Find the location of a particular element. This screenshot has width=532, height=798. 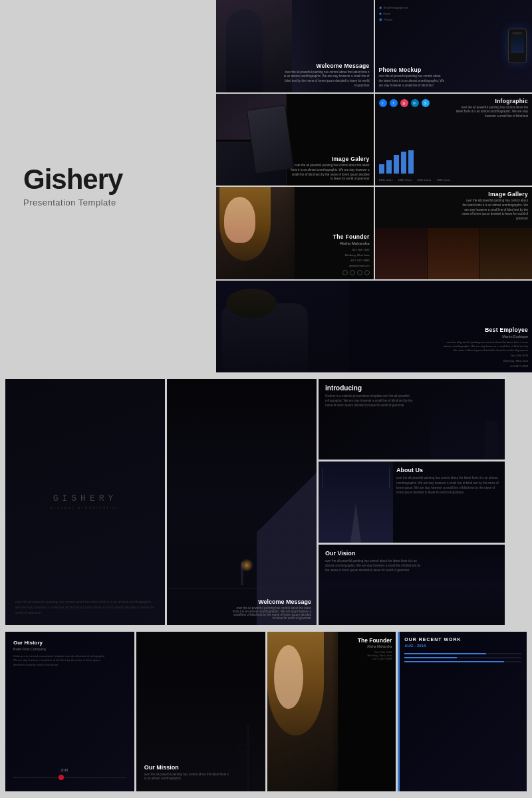

slide-text-info: Infographic over the all powerful painti… is located at coordinates (491, 108).